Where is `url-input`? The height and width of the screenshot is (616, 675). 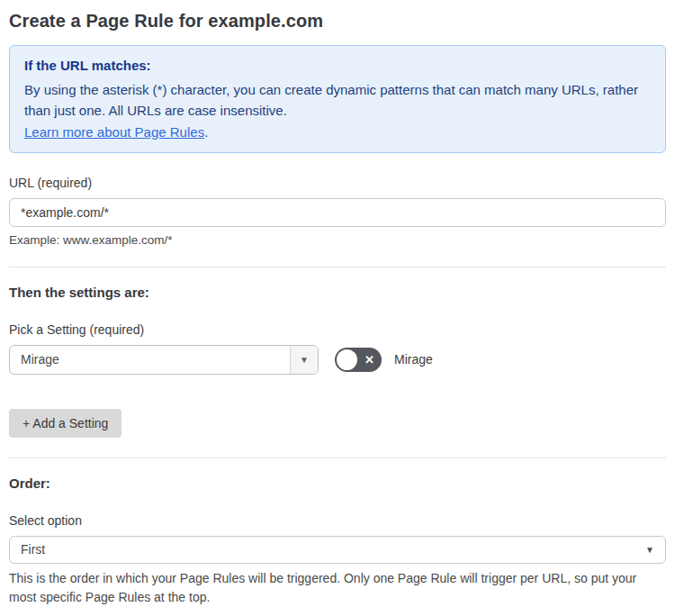
url-input is located at coordinates (338, 213).